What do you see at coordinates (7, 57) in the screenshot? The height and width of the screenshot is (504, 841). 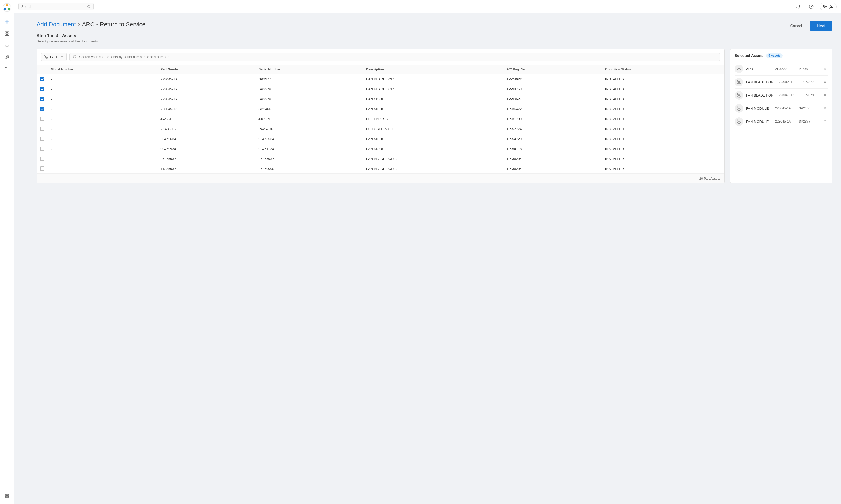 I see `sidebar-item-maintenance` at bounding box center [7, 57].